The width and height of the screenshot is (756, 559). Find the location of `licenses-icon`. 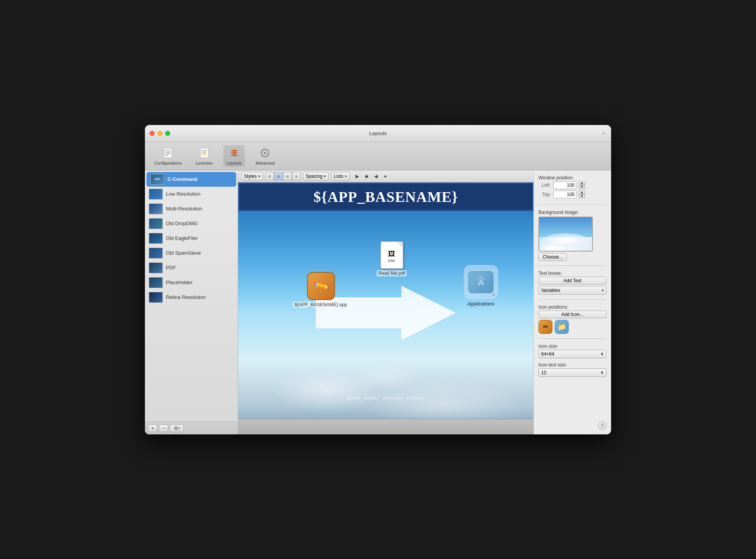

licenses-icon is located at coordinates (204, 153).